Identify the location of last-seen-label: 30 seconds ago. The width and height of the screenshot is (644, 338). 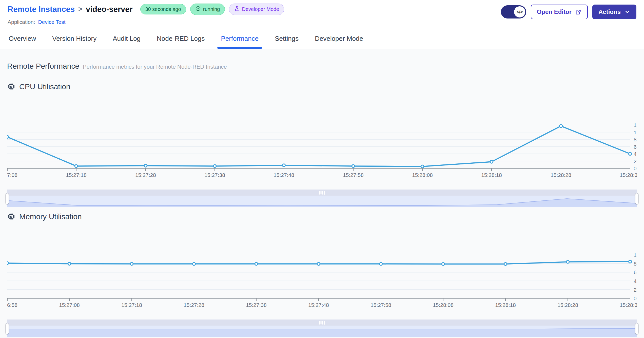
(163, 9).